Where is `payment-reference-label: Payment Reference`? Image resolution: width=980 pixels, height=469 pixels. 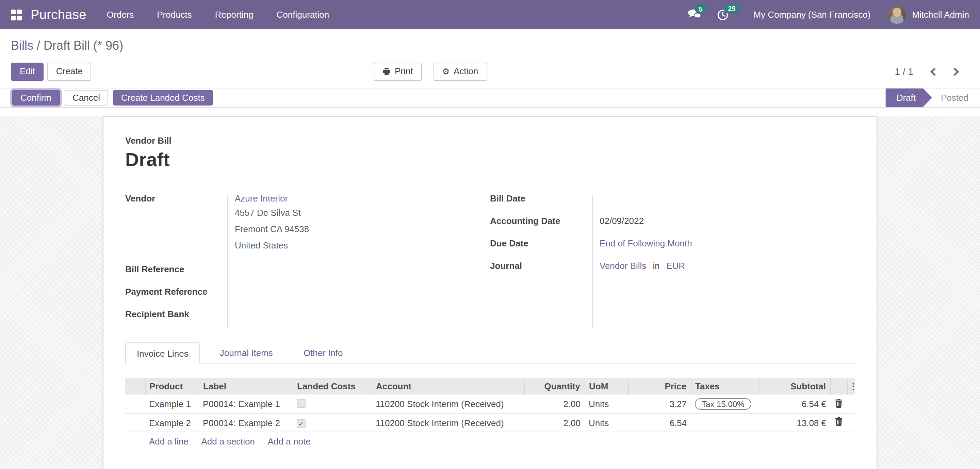 payment-reference-label: Payment Reference is located at coordinates (176, 293).